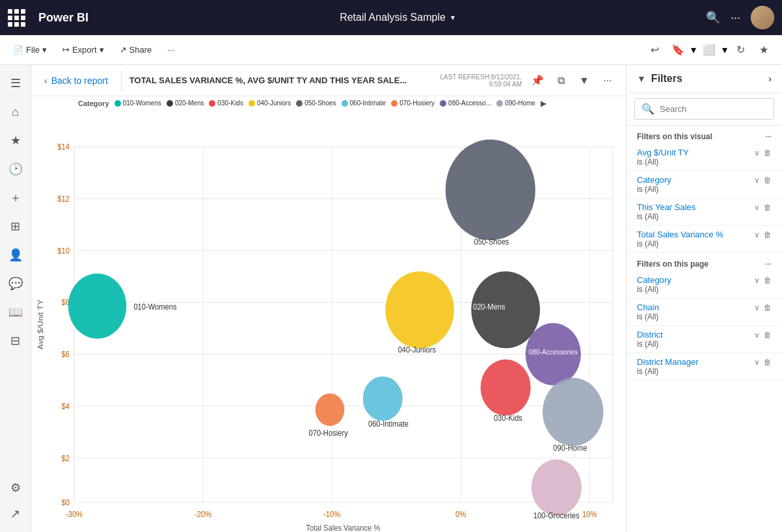 The width and height of the screenshot is (782, 532). What do you see at coordinates (252, 103) in the screenshot?
I see `legend-dot-juniors` at bounding box center [252, 103].